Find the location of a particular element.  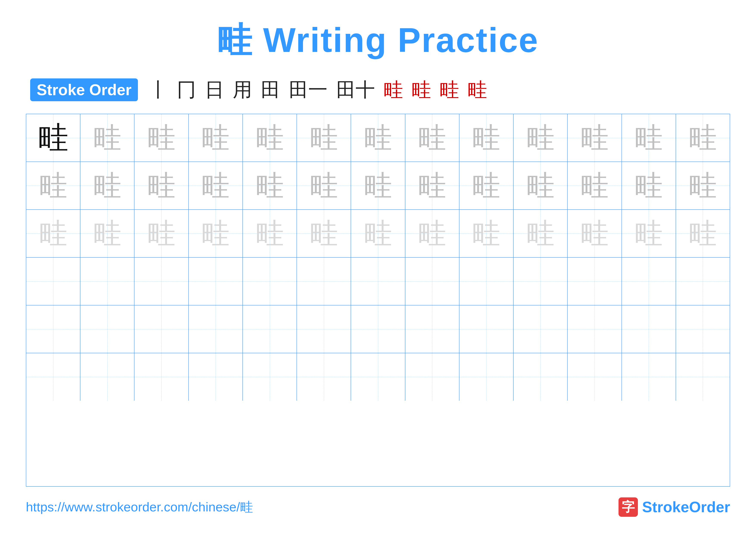

footer: https://www.strokeorder.com/chinese/畦 字 … is located at coordinates (378, 507).